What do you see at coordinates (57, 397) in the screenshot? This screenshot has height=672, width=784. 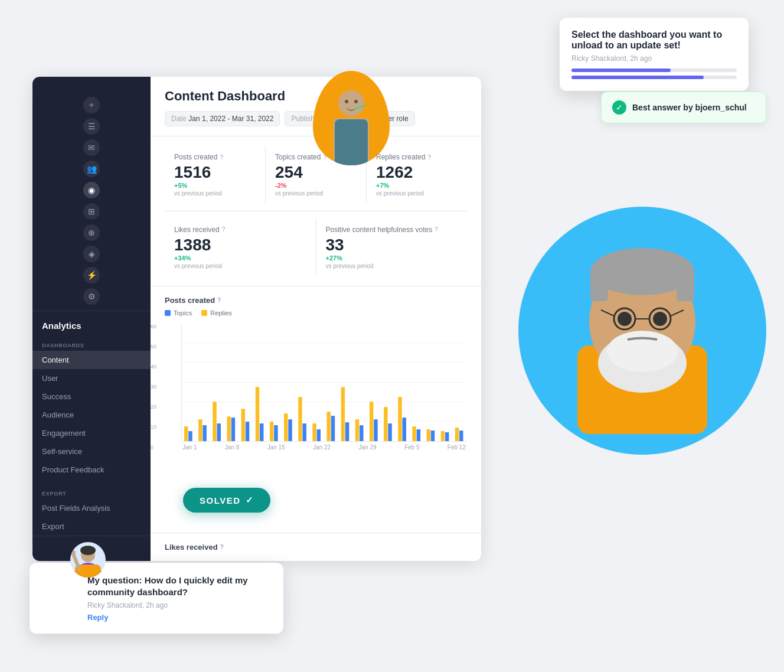 I see `sidebar-item-success-label: Success` at bounding box center [57, 397].